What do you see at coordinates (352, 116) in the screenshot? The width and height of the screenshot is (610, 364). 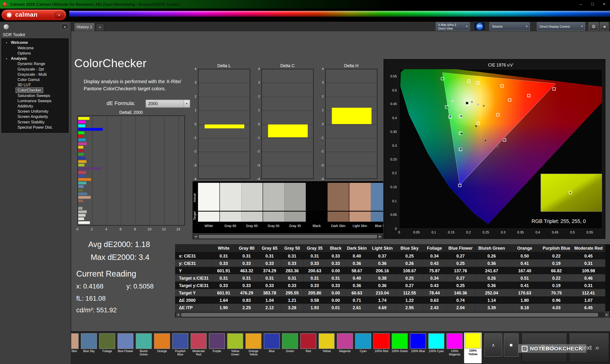 I see `delta_h-bar` at bounding box center [352, 116].